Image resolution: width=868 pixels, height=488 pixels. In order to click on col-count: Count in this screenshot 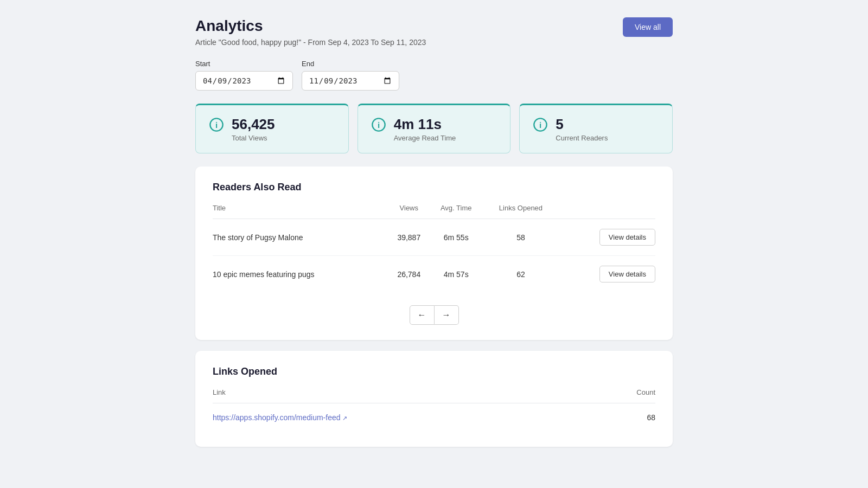, I will do `click(628, 396)`.